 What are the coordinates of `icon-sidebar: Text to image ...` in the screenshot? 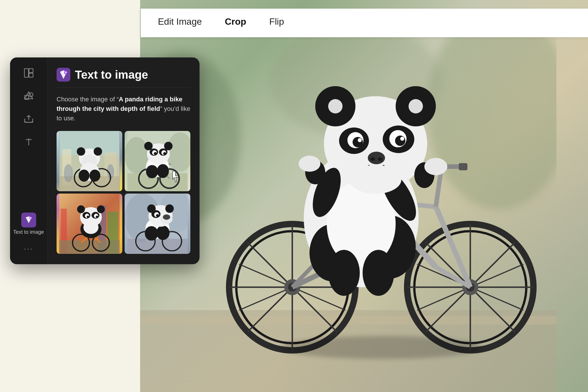 It's located at (29, 161).